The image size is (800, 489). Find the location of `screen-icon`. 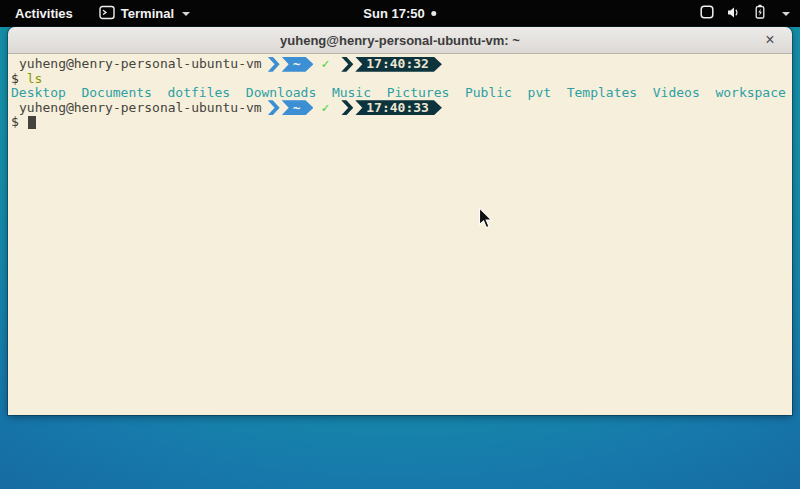

screen-icon is located at coordinates (707, 14).